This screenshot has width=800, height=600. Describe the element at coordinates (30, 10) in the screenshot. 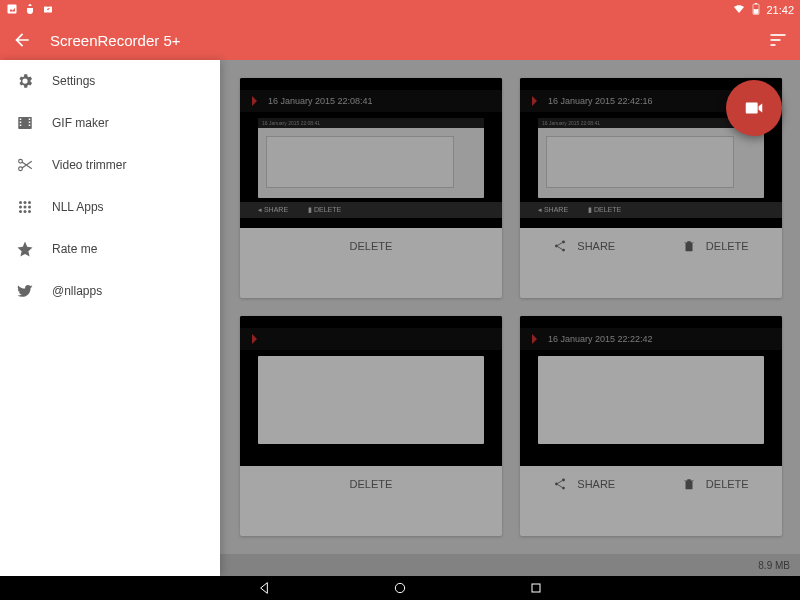

I see `bug-icon` at that location.